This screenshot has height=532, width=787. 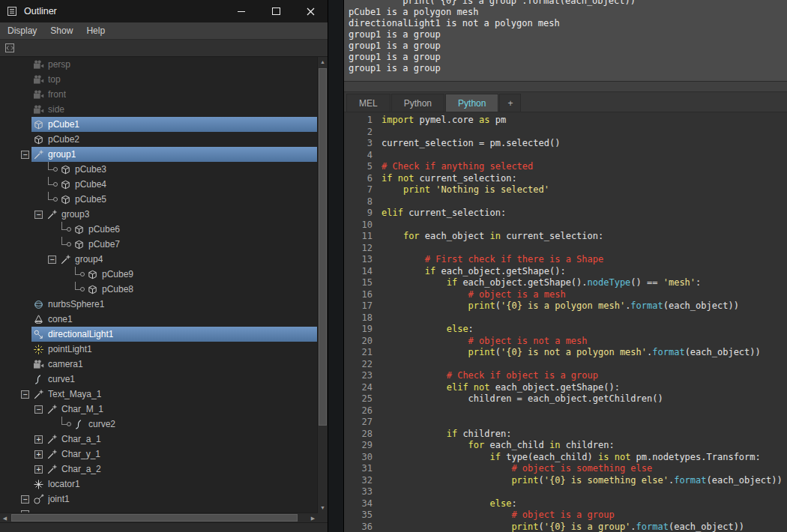 I want to click on outliner-row-pCube9: pCube9, so click(x=159, y=274).